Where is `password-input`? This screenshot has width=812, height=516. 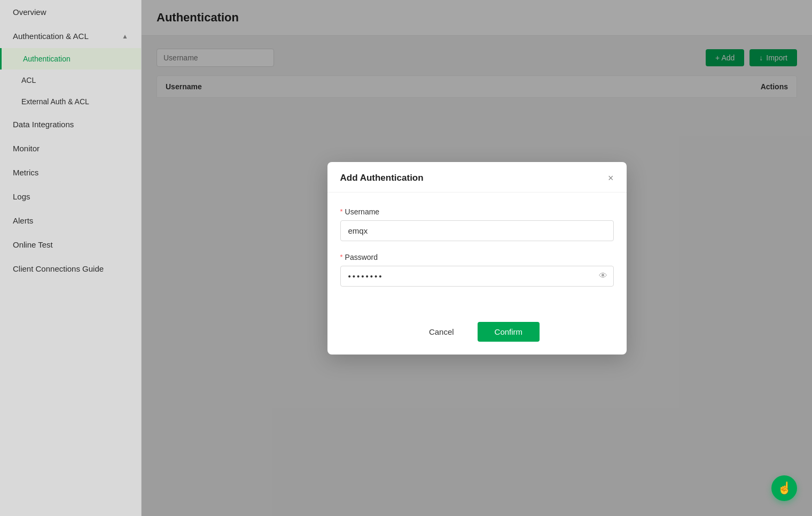 password-input is located at coordinates (477, 276).